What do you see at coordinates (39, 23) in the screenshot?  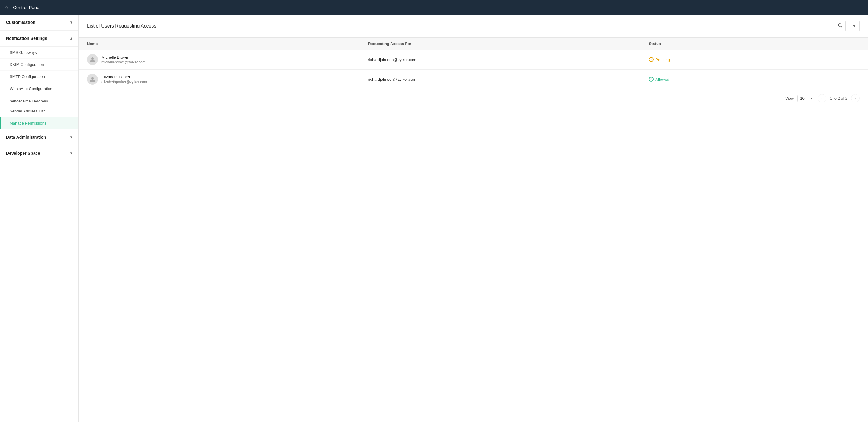 I see `sidebar-section-customisation: Customisation ▾` at bounding box center [39, 23].